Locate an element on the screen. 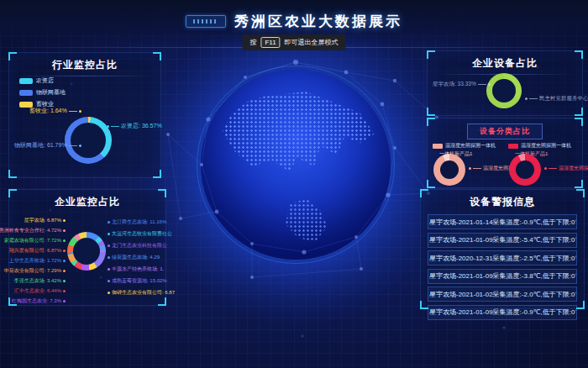 The image size is (588, 368). chart-label: 中荷农业有限公司: 7.29% is located at coordinates (35, 271).